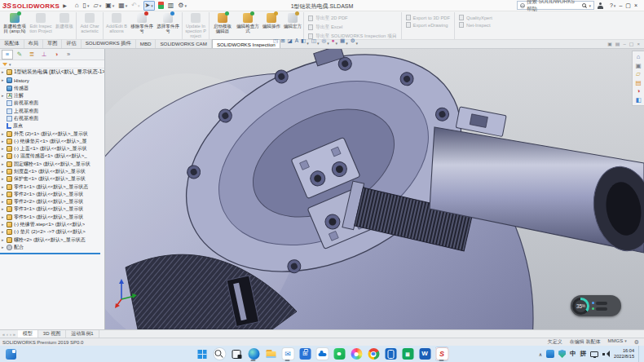 This screenshot has width=644, height=362. What do you see at coordinates (11, 354) in the screenshot?
I see `widgets-icon` at bounding box center [11, 354].